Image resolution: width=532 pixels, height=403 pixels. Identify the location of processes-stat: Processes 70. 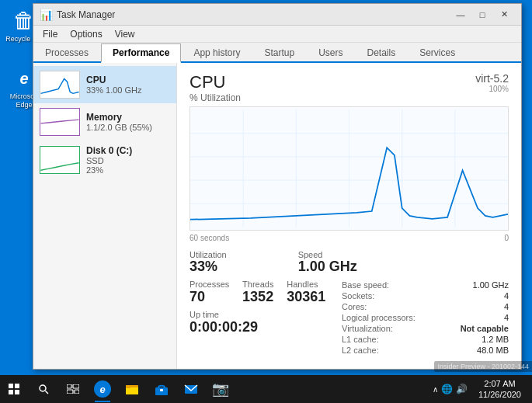
(211, 292).